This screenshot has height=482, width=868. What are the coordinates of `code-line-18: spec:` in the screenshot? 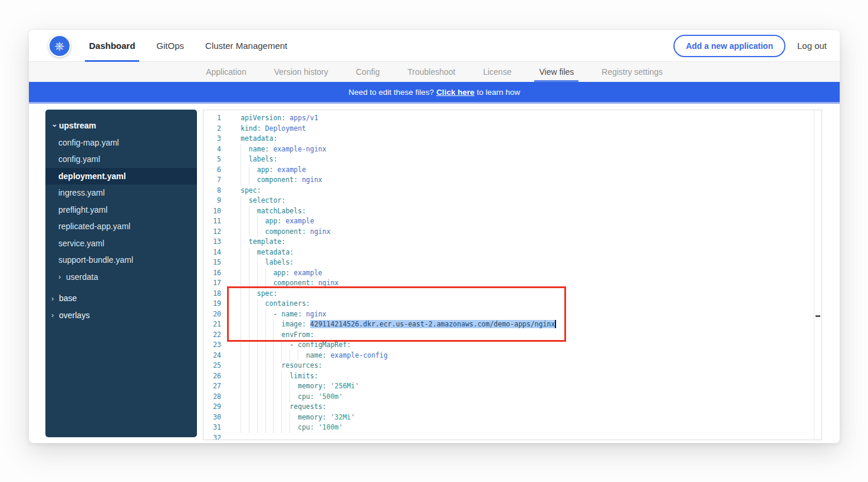 It's located at (527, 294).